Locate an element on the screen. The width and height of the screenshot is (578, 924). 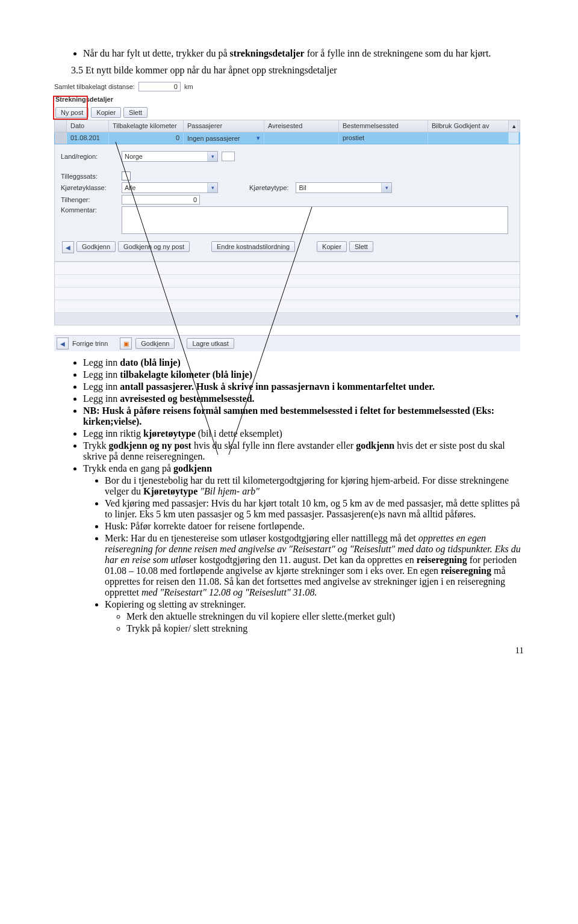
intro-bullet: Når du har fylt ut dette, trykker du på … is located at coordinates (303, 54).